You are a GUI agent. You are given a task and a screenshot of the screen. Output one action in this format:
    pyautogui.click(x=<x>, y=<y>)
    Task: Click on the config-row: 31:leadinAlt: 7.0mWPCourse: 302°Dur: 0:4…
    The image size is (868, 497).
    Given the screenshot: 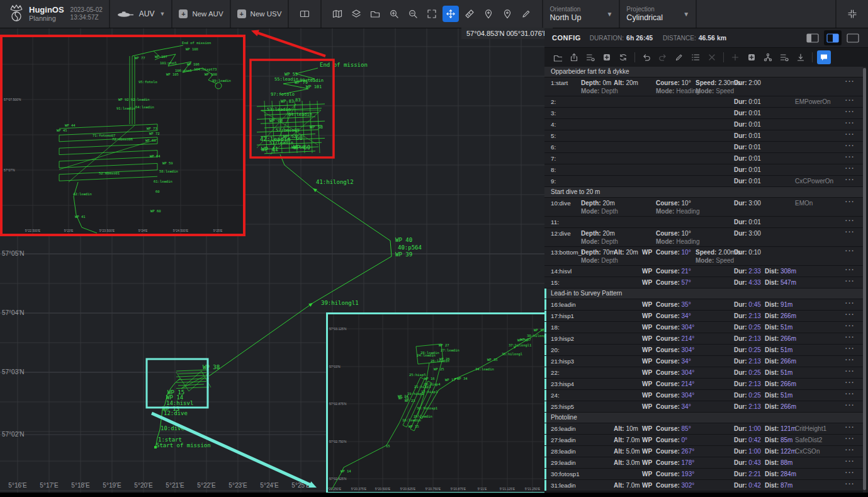 What is the action you would take?
    pyautogui.click(x=704, y=486)
    